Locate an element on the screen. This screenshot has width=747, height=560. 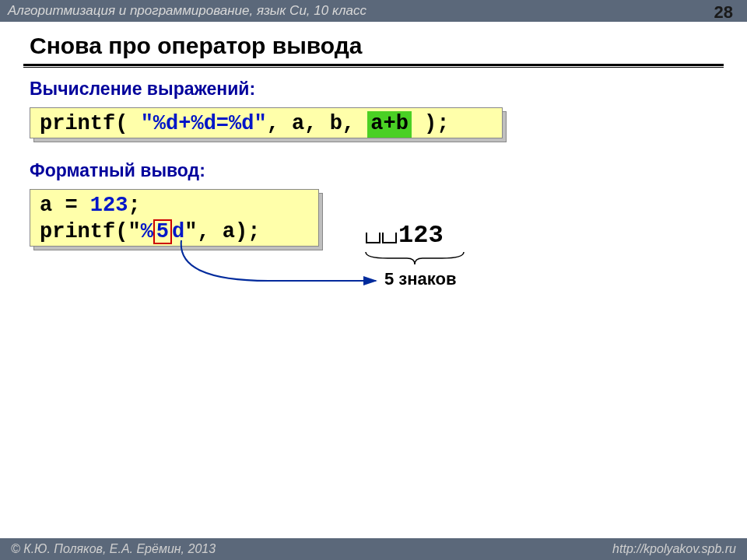
codebox-1-wrap: printf( "%d+%d=%d", a, b, a+b ); is located at coordinates (388, 123).